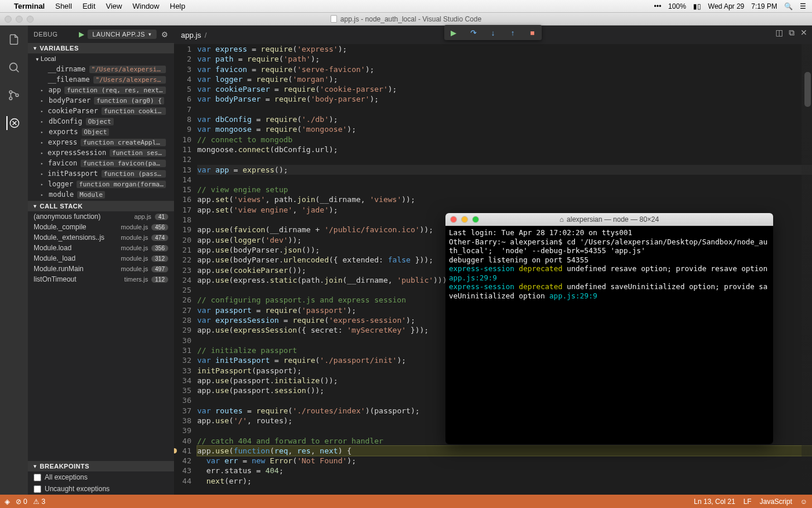  What do you see at coordinates (29, 6) in the screenshot?
I see `menu-app: Terminal` at bounding box center [29, 6].